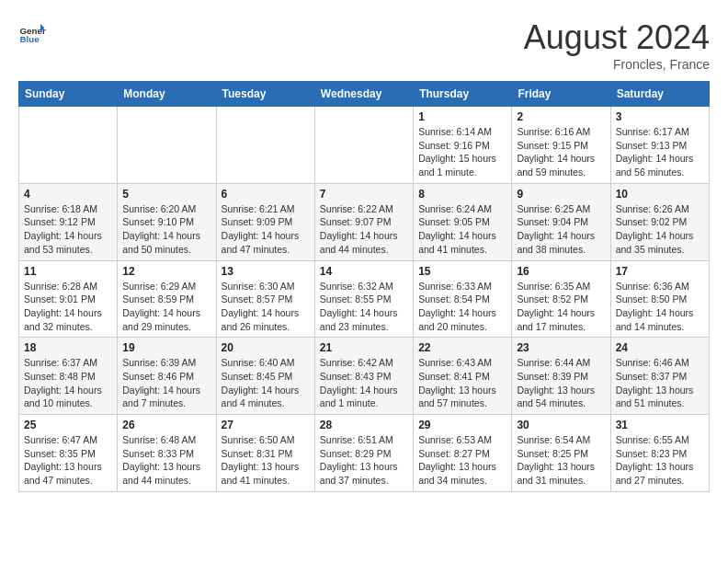  What do you see at coordinates (617, 64) in the screenshot?
I see `location: Froncles, France` at bounding box center [617, 64].